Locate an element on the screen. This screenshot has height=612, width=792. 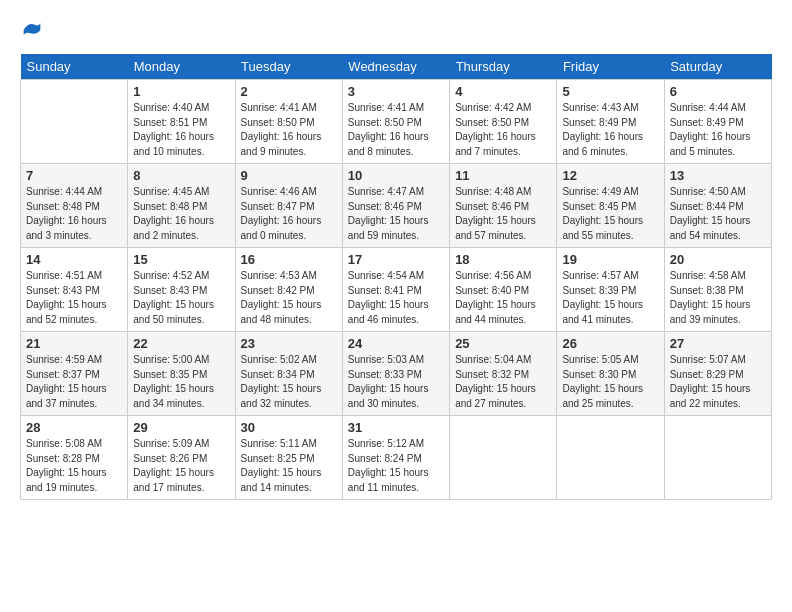
day-cell: 20Sunrise: 4:58 AM Sunset: 8:38 PM Dayli… is located at coordinates (718, 290).